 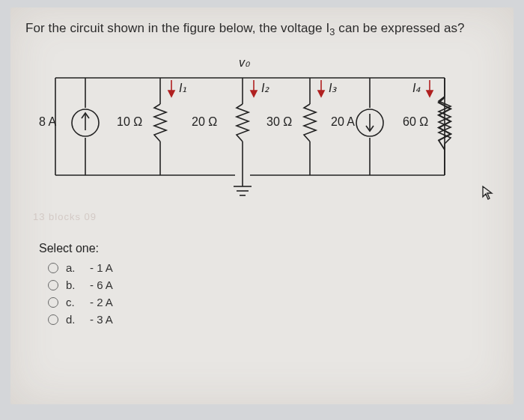 I want to click on options-group: a. - 1 A b. - 6 A c. - 2 A d. - 3 A, so click(x=273, y=293).